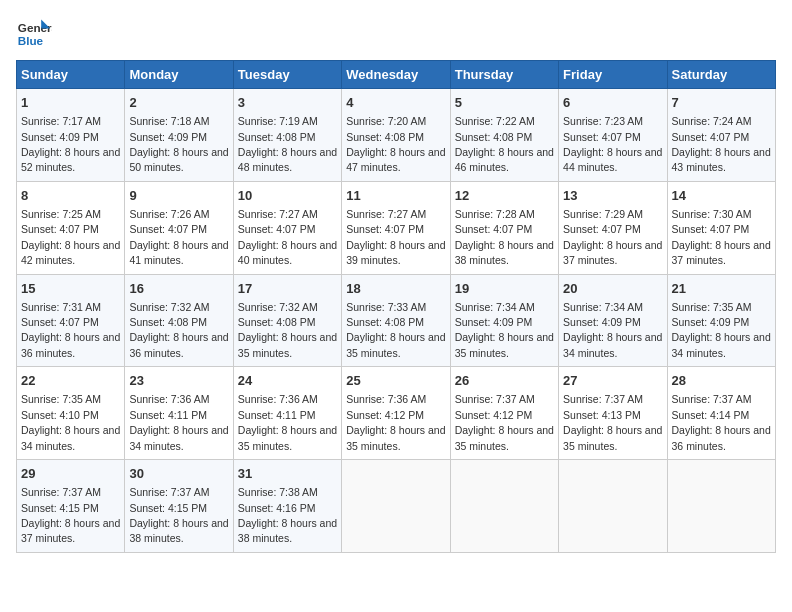 The height and width of the screenshot is (612, 792). Describe the element at coordinates (288, 160) in the screenshot. I see `daylight-info: Daylight: 8 hours and 48 minutes.` at that location.